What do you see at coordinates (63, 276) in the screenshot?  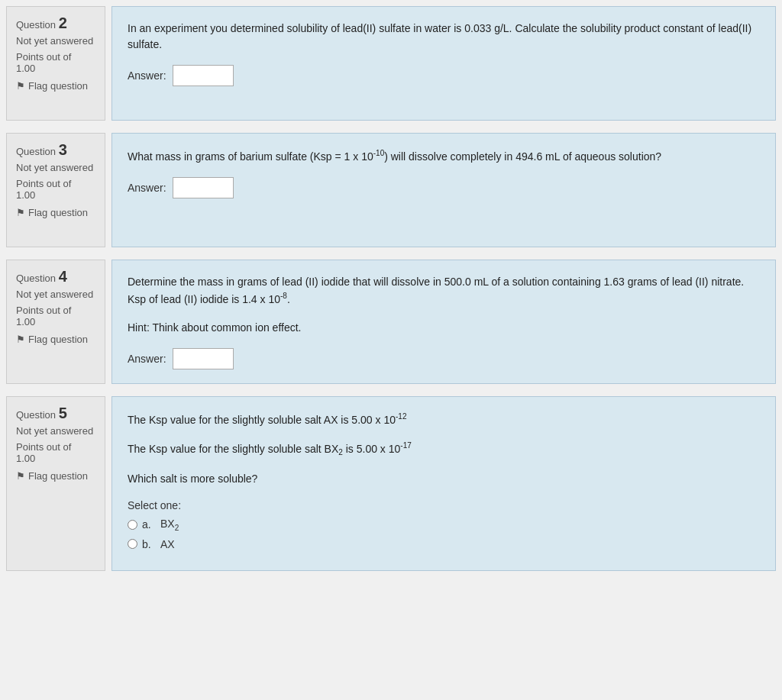 I see `q4-number: 4` at bounding box center [63, 276].